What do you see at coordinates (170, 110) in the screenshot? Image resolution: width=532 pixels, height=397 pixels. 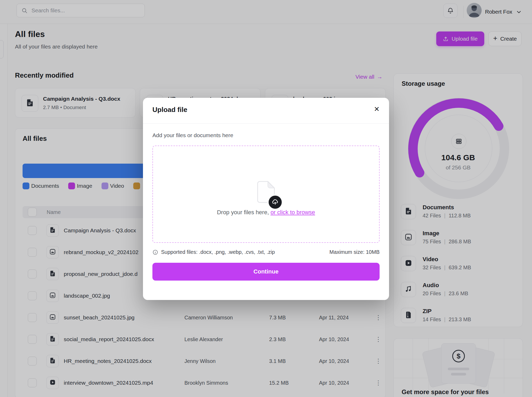 I see `modal-title: Upload file` at bounding box center [170, 110].